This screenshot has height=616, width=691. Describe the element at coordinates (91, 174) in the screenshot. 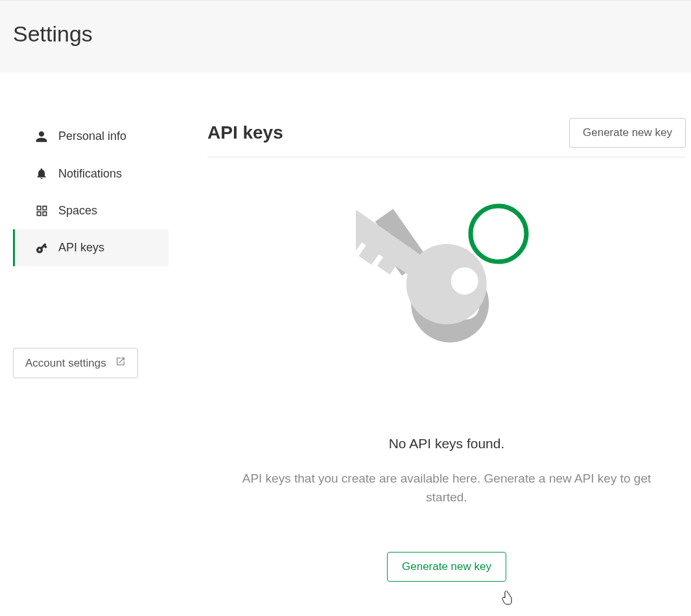

I see `sidebar-item-notifications: Notifications` at that location.